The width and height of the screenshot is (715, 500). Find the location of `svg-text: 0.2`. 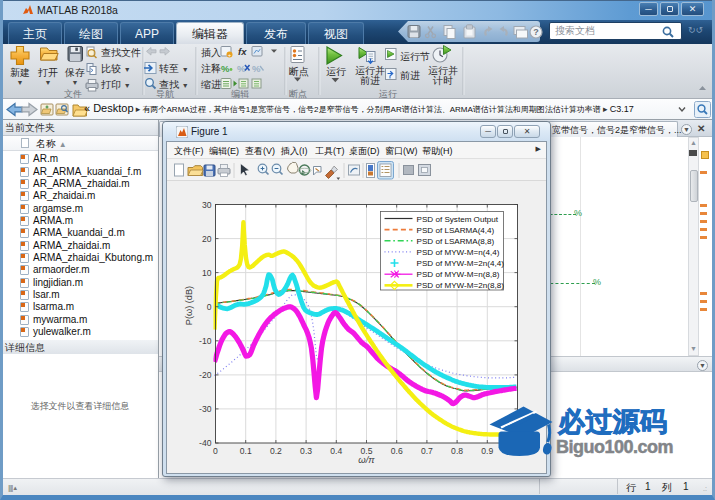

svg-text: 0.2 is located at coordinates (276, 451).